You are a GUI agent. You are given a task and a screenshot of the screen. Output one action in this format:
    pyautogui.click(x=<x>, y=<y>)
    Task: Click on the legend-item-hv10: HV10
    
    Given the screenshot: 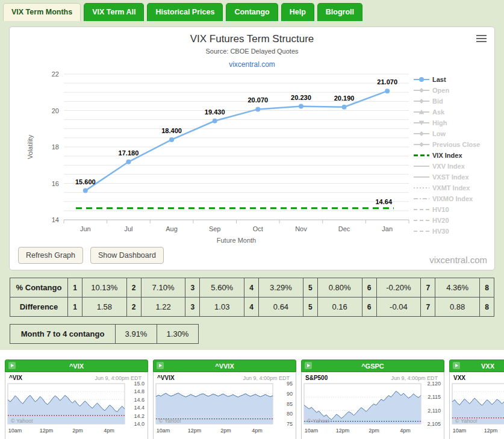 What is the action you would take?
    pyautogui.click(x=452, y=210)
    